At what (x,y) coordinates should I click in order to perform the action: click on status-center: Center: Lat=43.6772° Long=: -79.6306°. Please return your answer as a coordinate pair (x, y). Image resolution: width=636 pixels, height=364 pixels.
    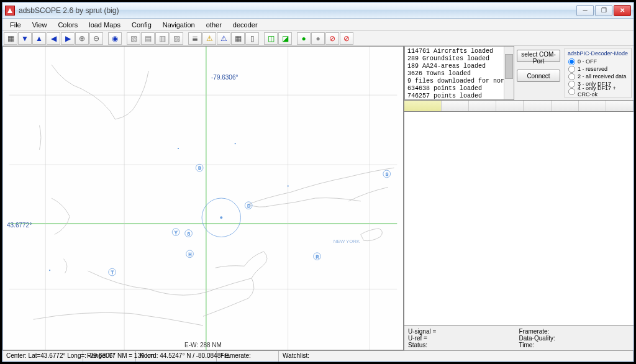
    Looking at the image, I should click on (43, 357).